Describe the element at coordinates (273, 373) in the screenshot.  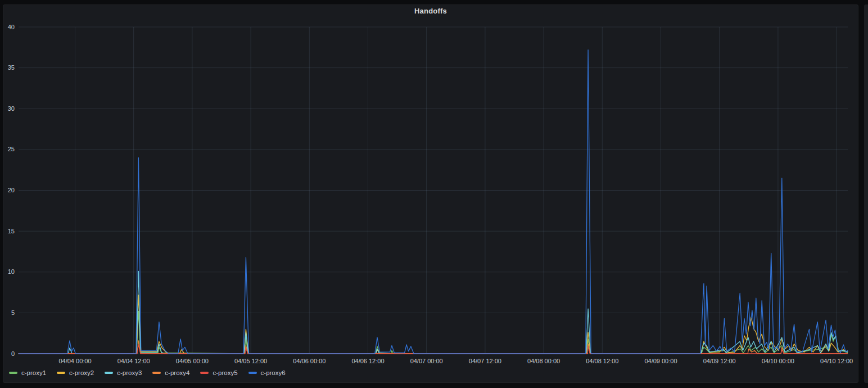
I see `legend-label: c-proxy6` at that location.